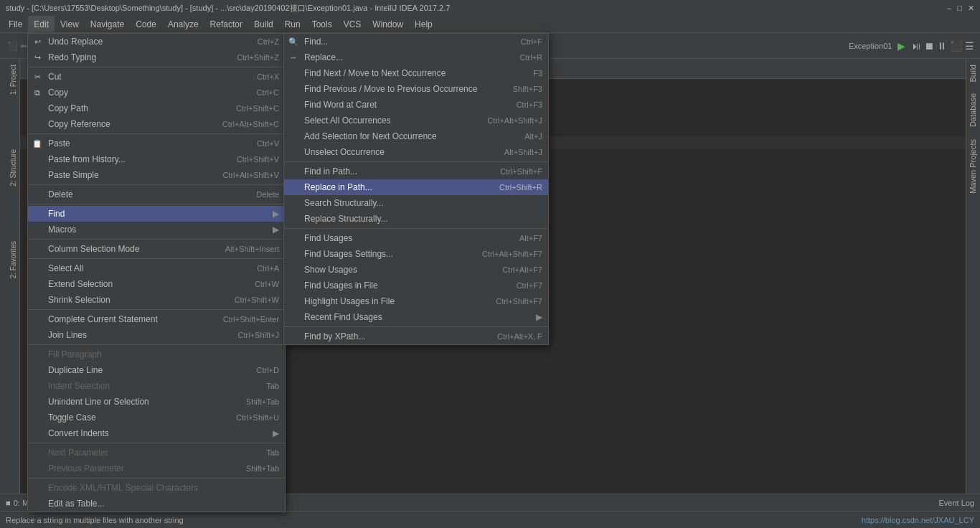  What do you see at coordinates (416, 203) in the screenshot?
I see `find-search-structurally: Search Structurally...` at bounding box center [416, 203].